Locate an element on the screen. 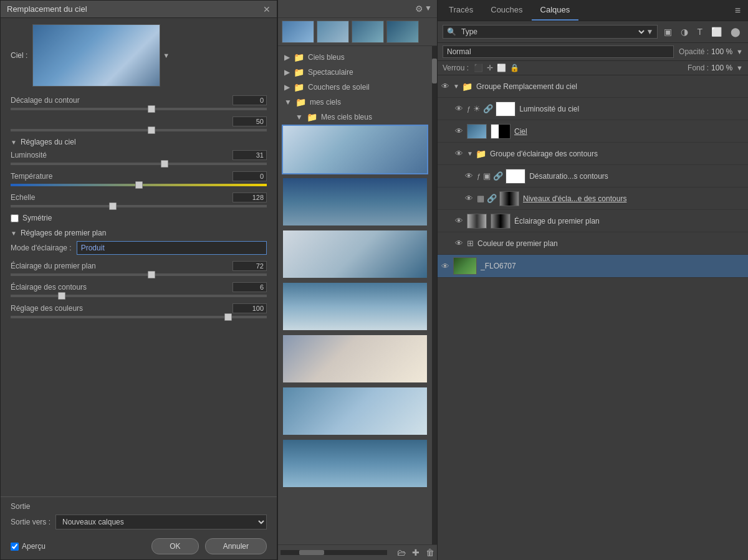  contour-slider is located at coordinates (138, 130).